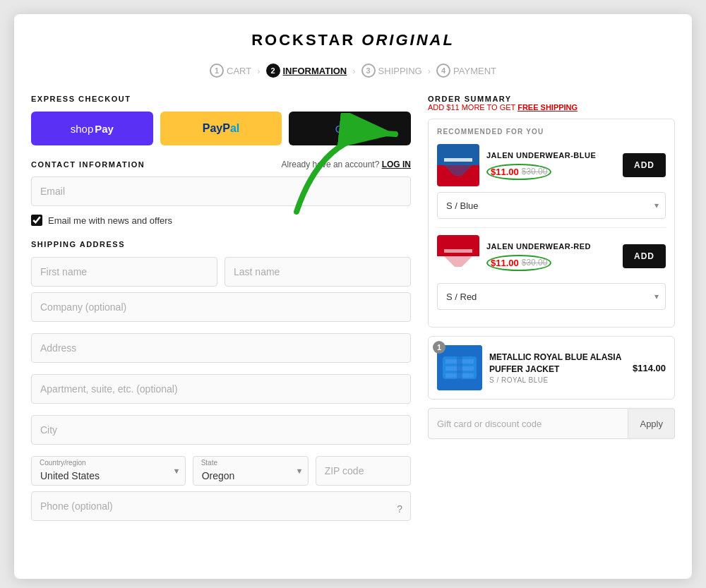 This screenshot has height=588, width=706. I want to click on phone-input, so click(221, 506).